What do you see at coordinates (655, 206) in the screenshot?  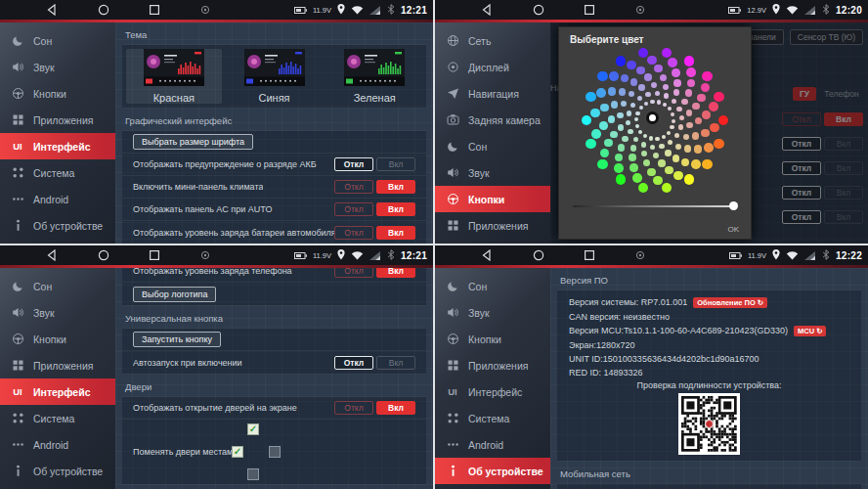 I see `brightness-slider` at bounding box center [655, 206].